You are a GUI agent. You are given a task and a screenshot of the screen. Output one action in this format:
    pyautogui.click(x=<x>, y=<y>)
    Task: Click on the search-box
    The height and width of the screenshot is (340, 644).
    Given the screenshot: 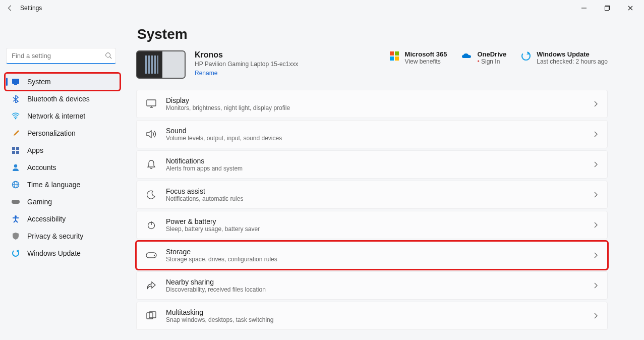 What is the action you would take?
    pyautogui.click(x=61, y=56)
    